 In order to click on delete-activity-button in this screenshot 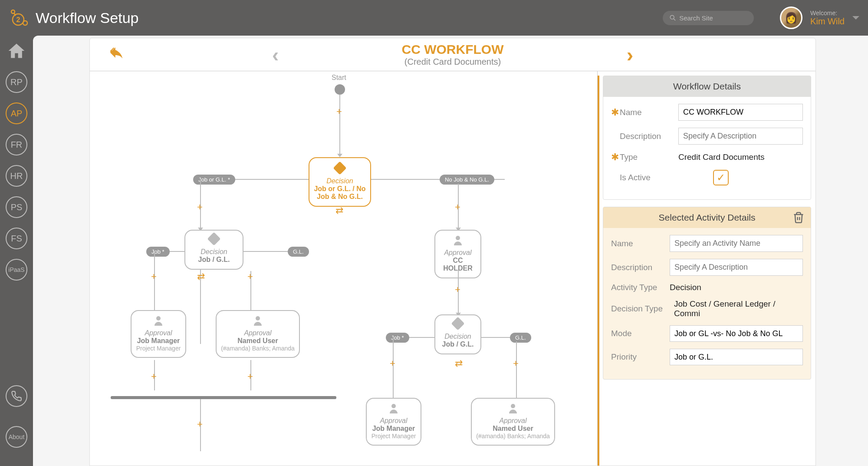, I will do `click(799, 218)`.